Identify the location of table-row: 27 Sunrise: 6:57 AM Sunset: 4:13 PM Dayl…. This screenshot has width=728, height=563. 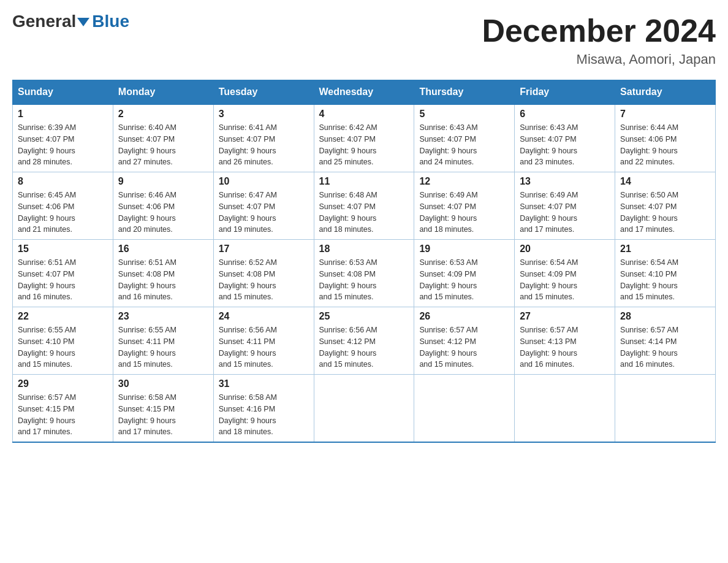
(565, 341).